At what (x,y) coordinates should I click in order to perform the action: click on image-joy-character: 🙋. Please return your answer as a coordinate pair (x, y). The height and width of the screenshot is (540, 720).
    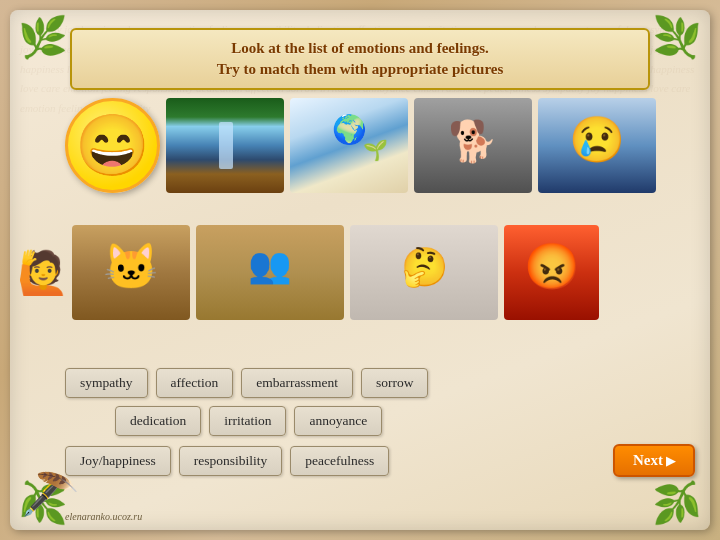
    Looking at the image, I should click on (42, 272).